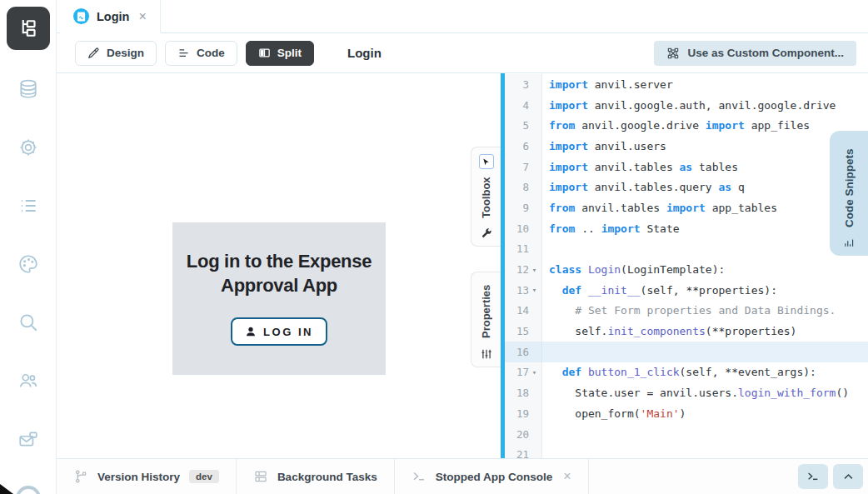  Describe the element at coordinates (680, 372) in the screenshot. I see `code-text: def button_1_click(self, **event_args):` at that location.